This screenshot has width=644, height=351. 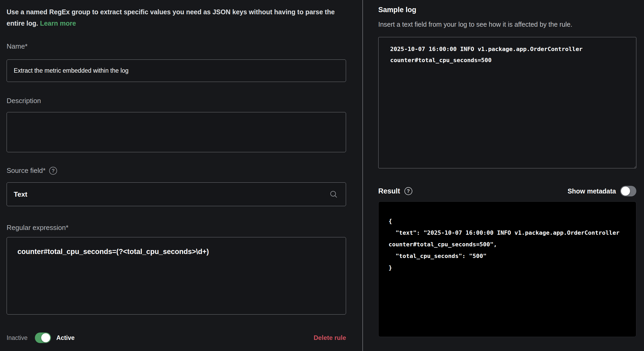 I want to click on inactive-label: Inactive, so click(x=17, y=338).